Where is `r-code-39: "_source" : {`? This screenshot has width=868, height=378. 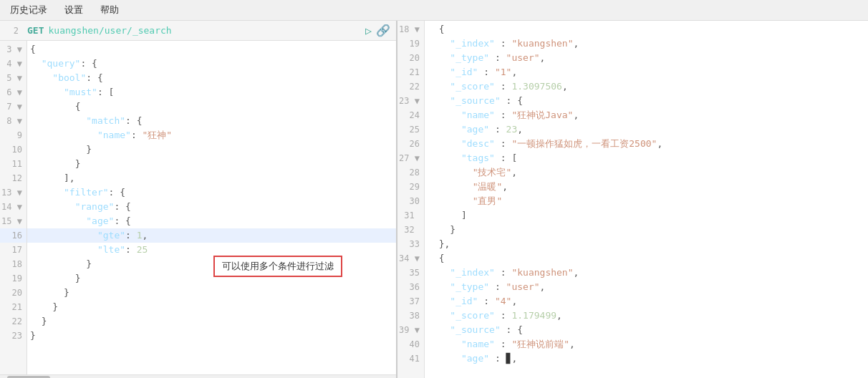 r-code-39: "_source" : { is located at coordinates (646, 330).